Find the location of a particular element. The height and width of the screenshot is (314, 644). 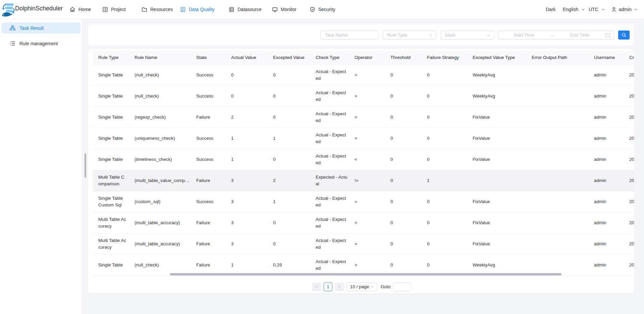

chevron-down-icon is located at coordinates (372, 287).